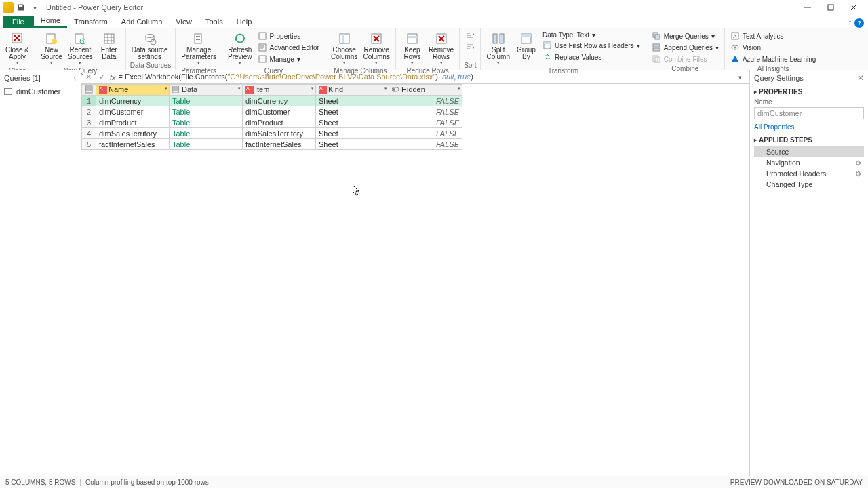 This screenshot has width=868, height=488. What do you see at coordinates (240, 49) in the screenshot?
I see `refresh-preview-button: Refresh Preview▾` at bounding box center [240, 49].